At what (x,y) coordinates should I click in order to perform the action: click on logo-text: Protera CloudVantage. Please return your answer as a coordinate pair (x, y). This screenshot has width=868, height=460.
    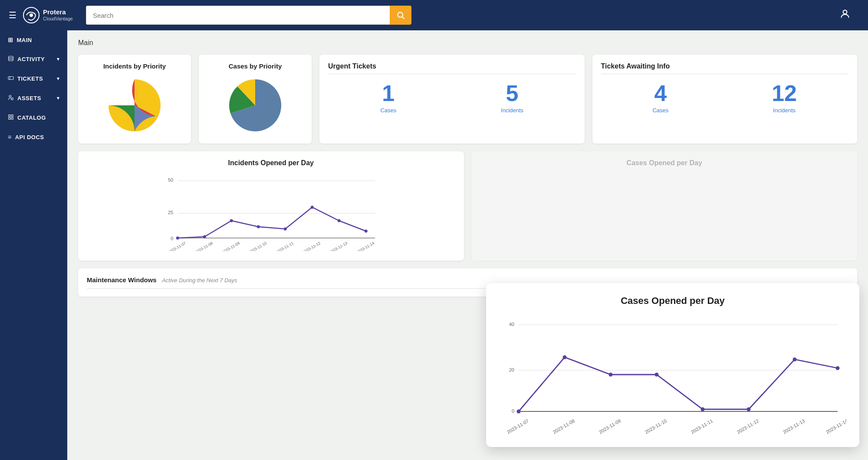
    Looking at the image, I should click on (58, 15).